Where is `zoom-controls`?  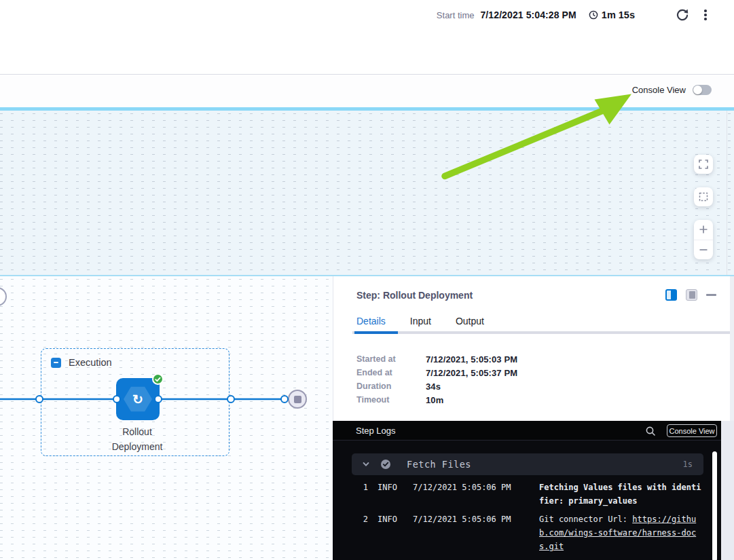
zoom-controls is located at coordinates (703, 240).